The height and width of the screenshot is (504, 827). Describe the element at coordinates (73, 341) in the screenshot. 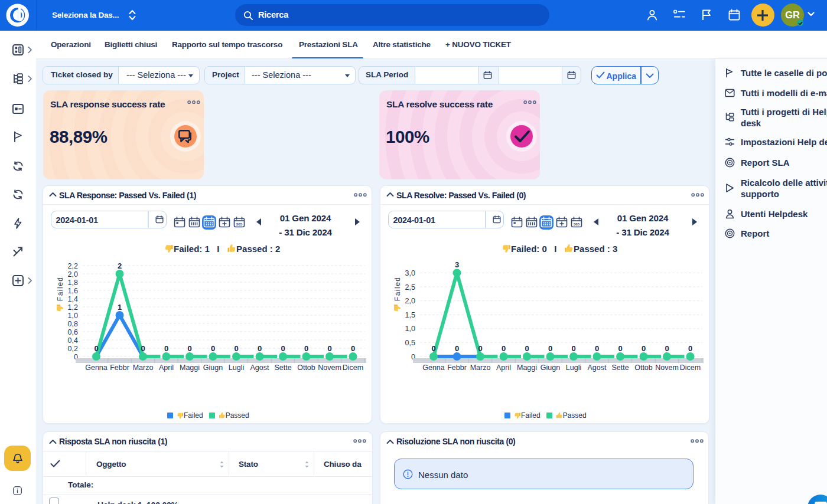

I see `svg-text: 0,4` at that location.